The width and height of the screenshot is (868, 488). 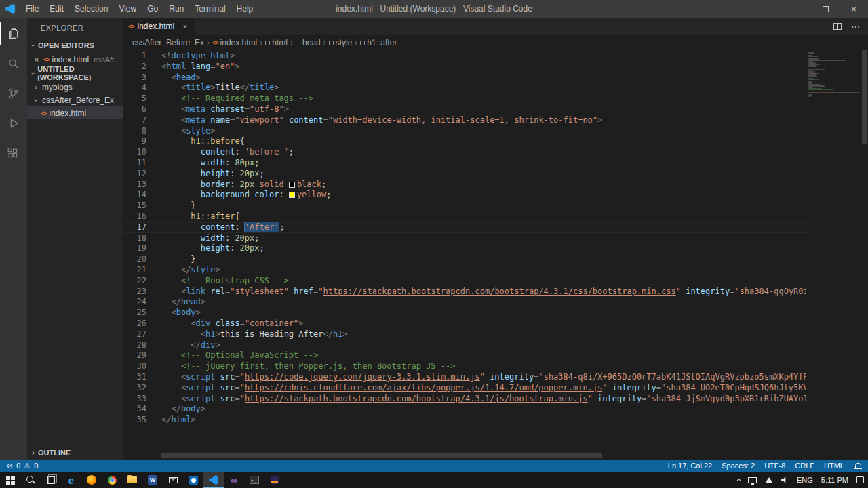 I want to click on line-number: 3, so click(x=141, y=78).